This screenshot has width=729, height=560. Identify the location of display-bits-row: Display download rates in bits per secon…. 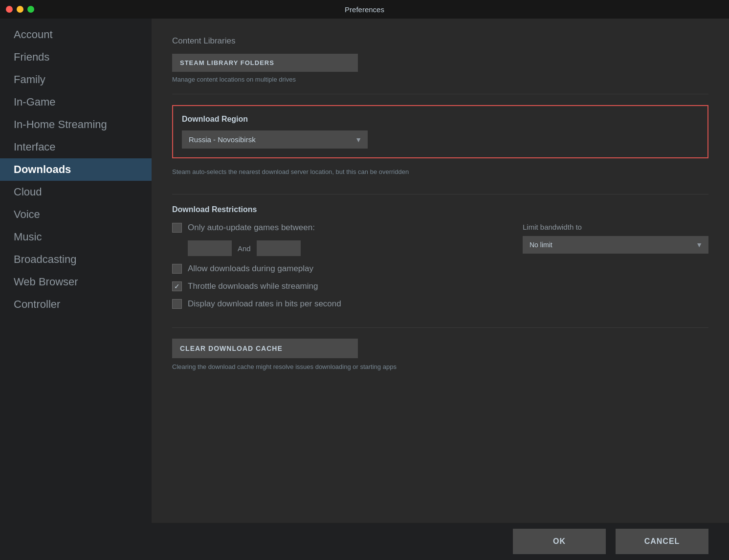
(337, 304).